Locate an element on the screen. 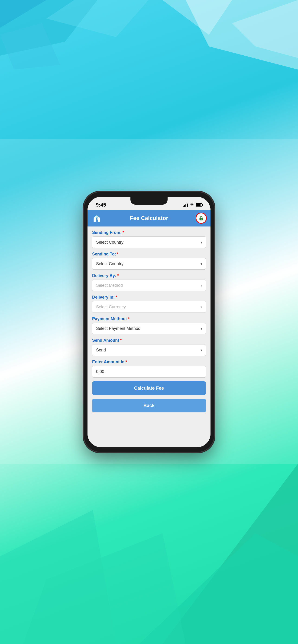  sending-to-required: * is located at coordinates (118, 254).